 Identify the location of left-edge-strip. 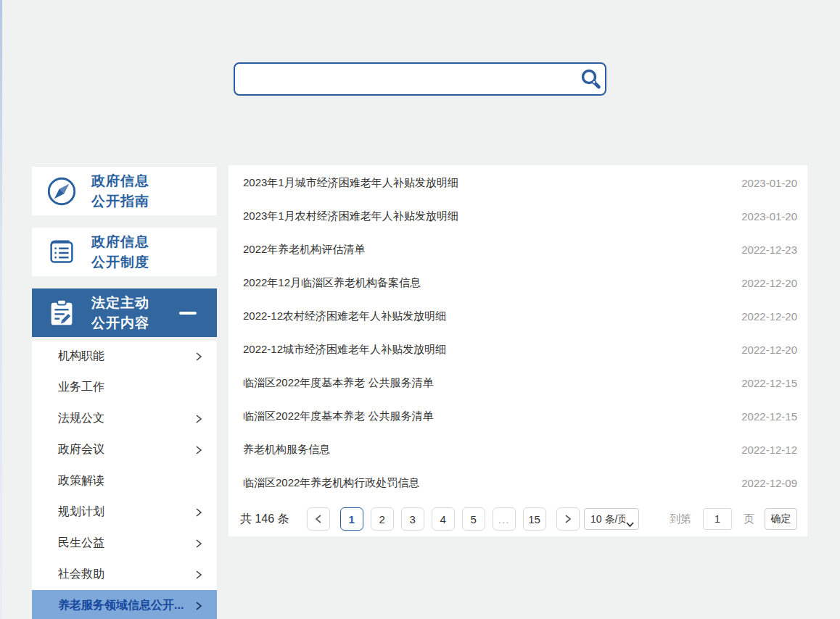
(1, 310).